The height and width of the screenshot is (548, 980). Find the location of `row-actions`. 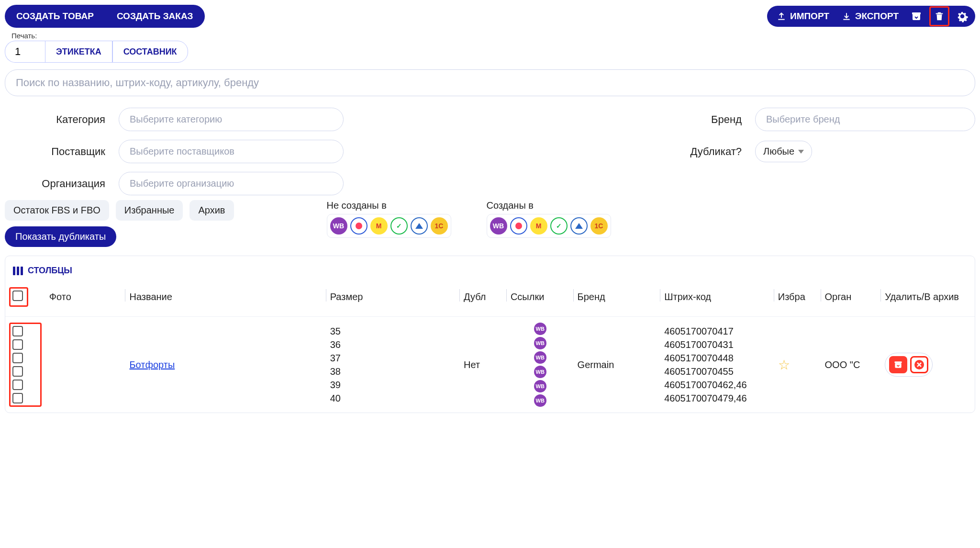

row-actions is located at coordinates (909, 365).